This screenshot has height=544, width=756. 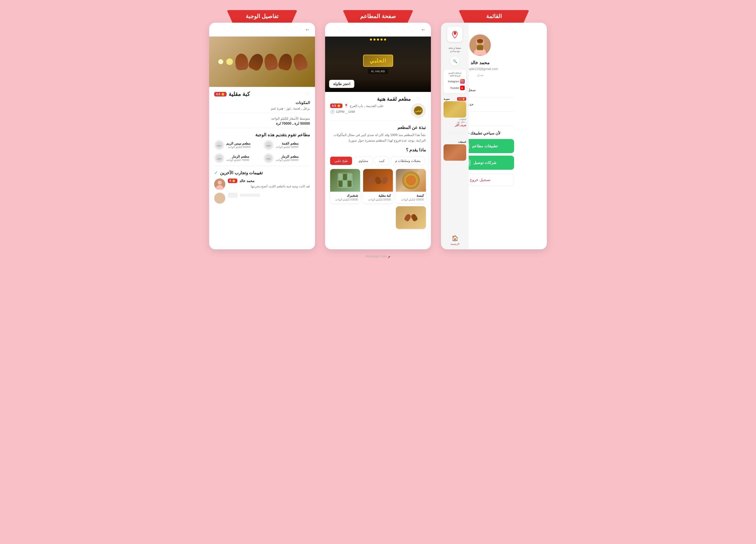 What do you see at coordinates (378, 201) in the screenshot?
I see `food-items-grid: كبسة 50000 للكيلو الواحد كبة مقلية` at bounding box center [378, 201].